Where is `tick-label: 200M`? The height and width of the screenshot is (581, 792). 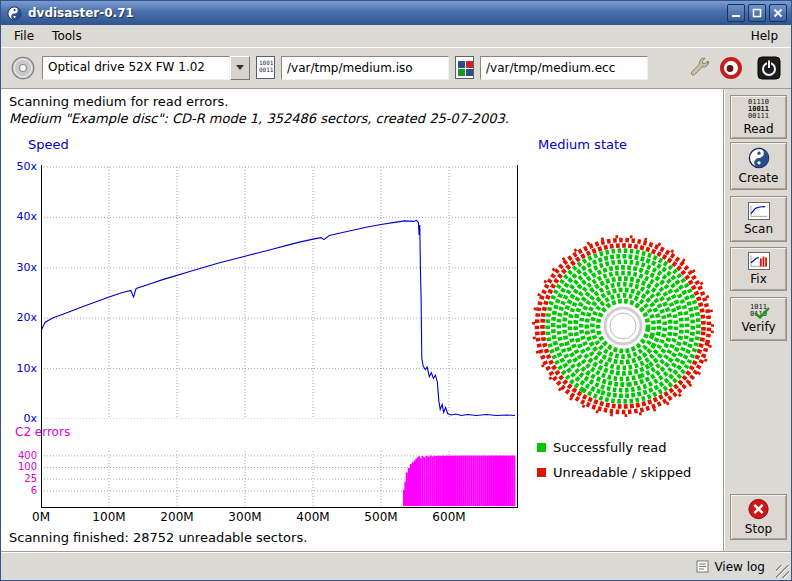 tick-label: 200M is located at coordinates (177, 517).